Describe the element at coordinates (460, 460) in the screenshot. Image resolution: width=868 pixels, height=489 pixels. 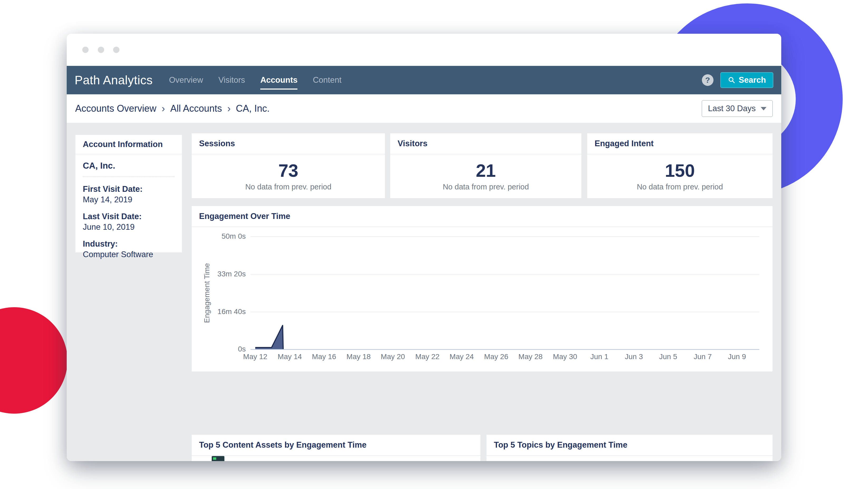
I see `engagement-time-value: 1h 10m` at that location.